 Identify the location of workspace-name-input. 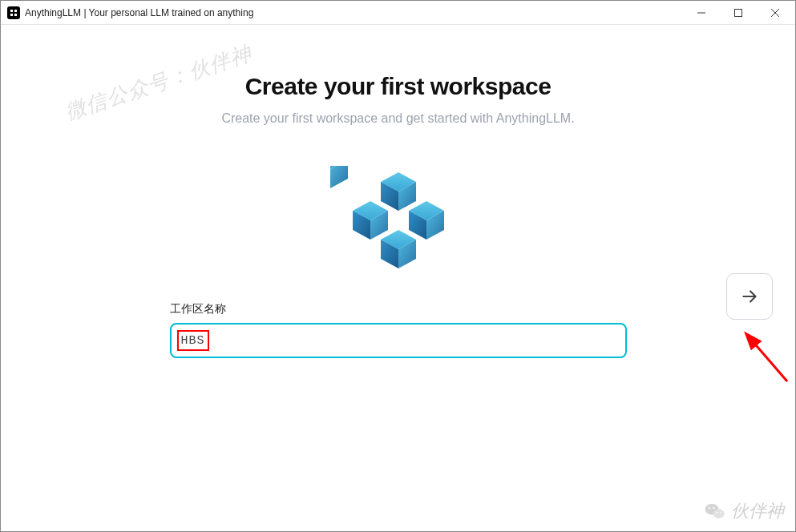
(398, 341).